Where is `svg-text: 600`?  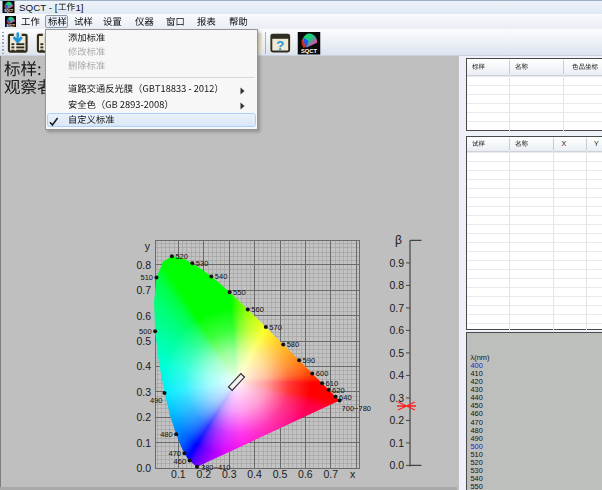
svg-text: 600 is located at coordinates (322, 374).